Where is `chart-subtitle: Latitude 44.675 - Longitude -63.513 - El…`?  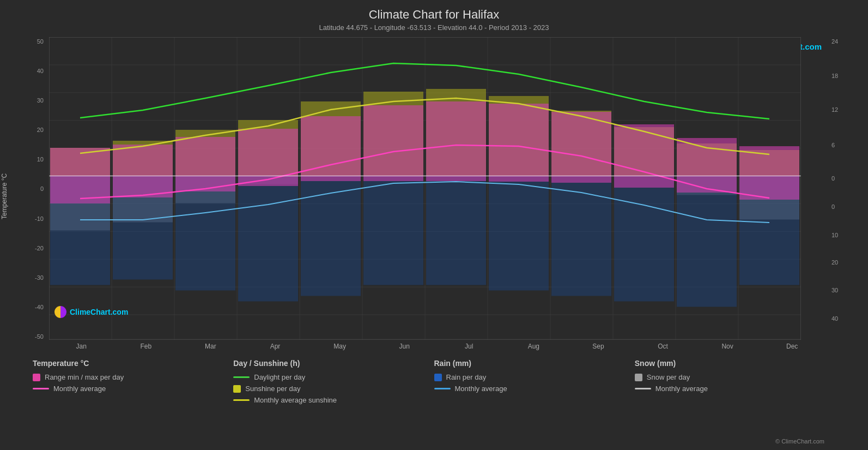
chart-subtitle: Latitude 44.675 - Longitude -63.513 - El… is located at coordinates (434, 27).